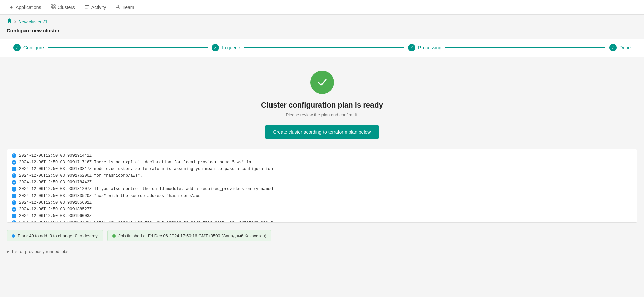 The width and height of the screenshot is (644, 297). I want to click on log-line: i2024-12-06T12:50:03.909198799Z Note: Yo…, so click(322, 221).